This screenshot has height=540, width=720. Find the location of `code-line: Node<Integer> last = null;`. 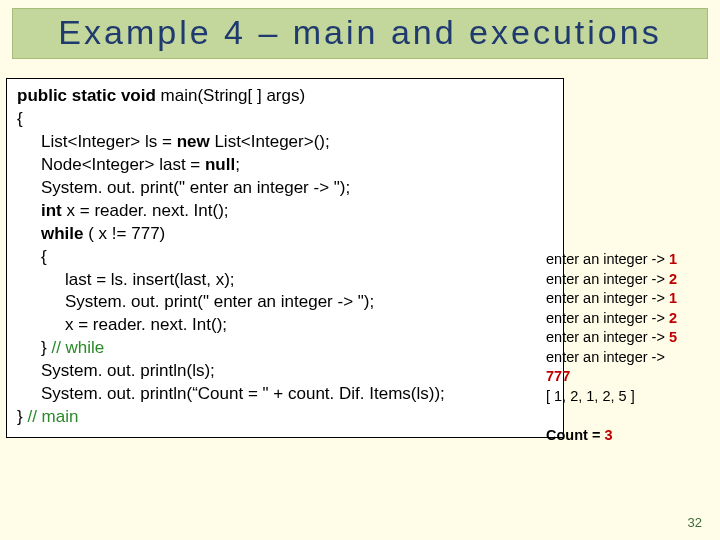

code-line: Node<Integer> last = null; is located at coordinates (285, 166).